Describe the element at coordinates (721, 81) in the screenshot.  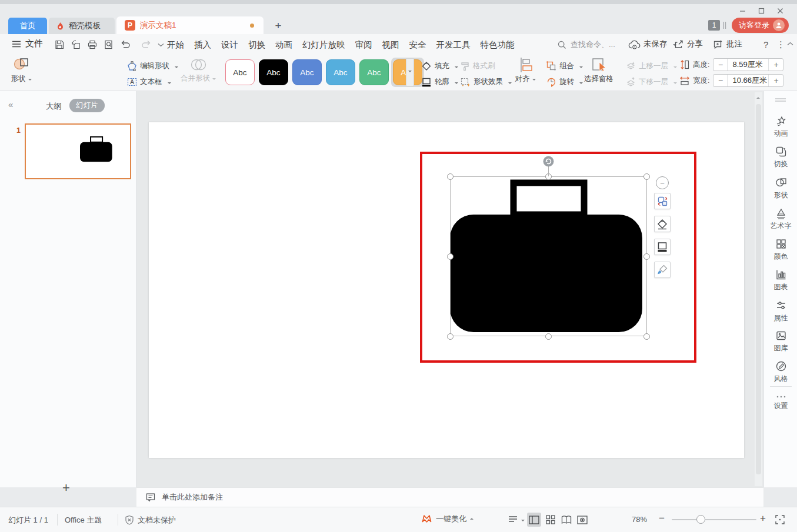
I see `width-decrease-button: −` at that location.